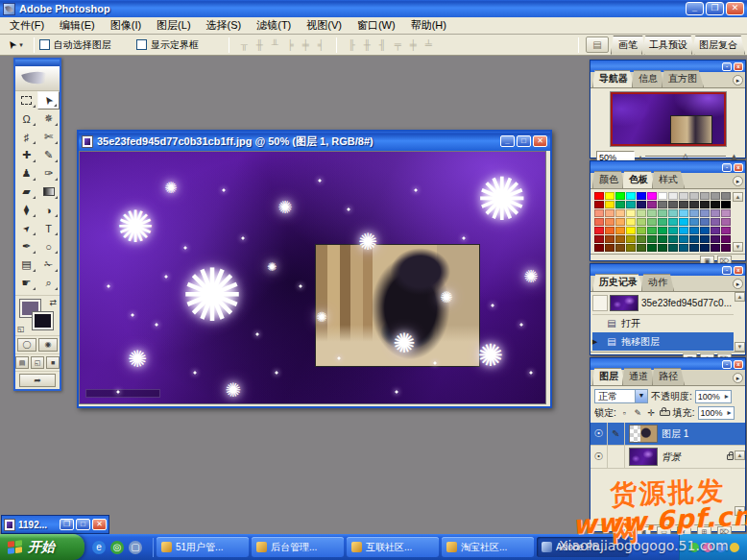 Image resolution: width=747 pixels, height=560 pixels. What do you see at coordinates (53, 303) in the screenshot?
I see `swap-colors-icon: ⇄` at bounding box center [53, 303].